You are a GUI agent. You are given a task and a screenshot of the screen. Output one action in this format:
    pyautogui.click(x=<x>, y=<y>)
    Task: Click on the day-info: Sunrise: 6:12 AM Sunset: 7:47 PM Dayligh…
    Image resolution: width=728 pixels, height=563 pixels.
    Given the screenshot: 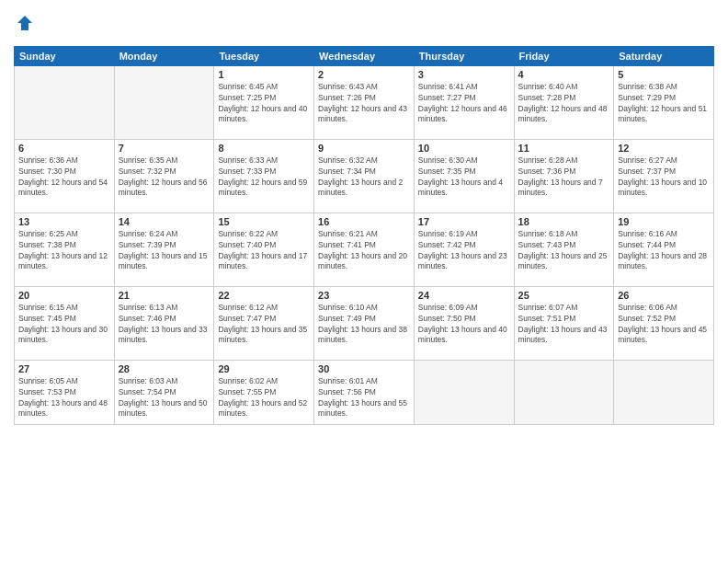 What is the action you would take?
    pyautogui.click(x=264, y=325)
    